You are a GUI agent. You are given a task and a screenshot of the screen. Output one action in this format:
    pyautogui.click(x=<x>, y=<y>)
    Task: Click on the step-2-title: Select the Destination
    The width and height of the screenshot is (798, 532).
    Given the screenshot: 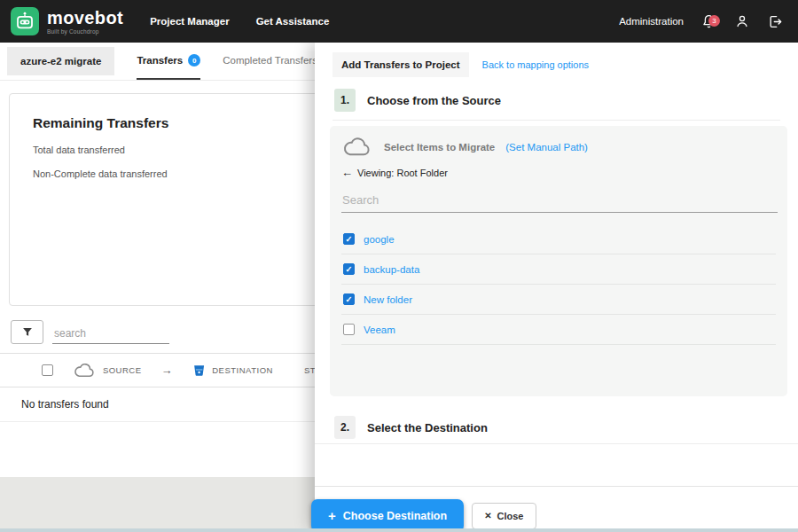 What is the action you would take?
    pyautogui.click(x=427, y=427)
    